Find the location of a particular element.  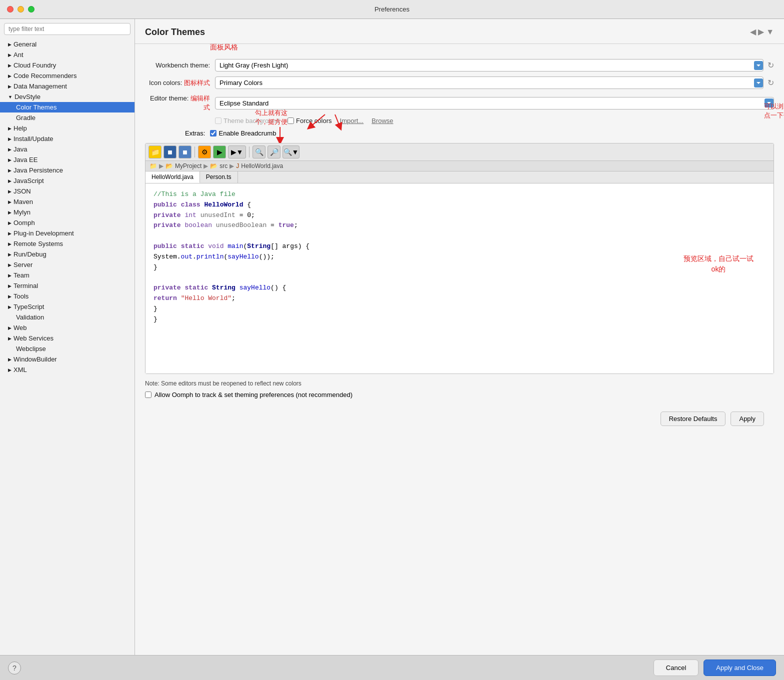

sidebar-item-java: ▶Java is located at coordinates (67, 149).